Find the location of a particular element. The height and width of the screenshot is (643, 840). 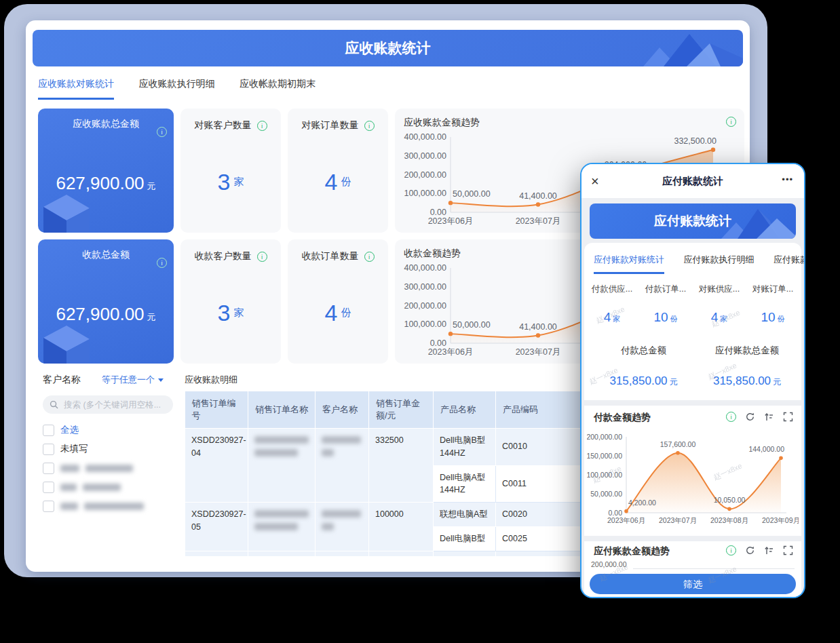

svg-text: 400,000.00 is located at coordinates (425, 268).